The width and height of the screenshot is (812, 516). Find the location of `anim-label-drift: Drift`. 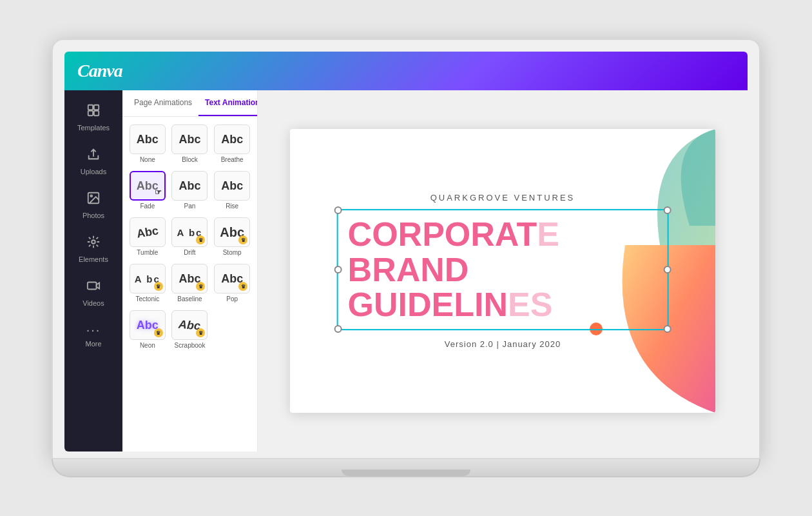

anim-label-drift: Drift is located at coordinates (189, 253).